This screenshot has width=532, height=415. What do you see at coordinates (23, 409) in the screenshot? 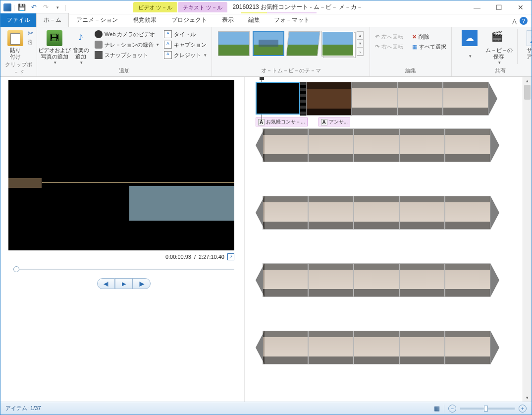
I see `item-count: アイテム: 1/37` at bounding box center [23, 409].